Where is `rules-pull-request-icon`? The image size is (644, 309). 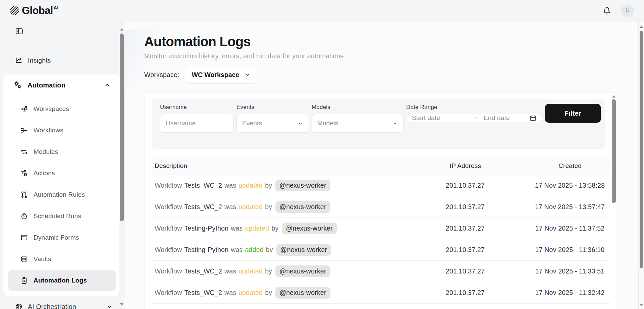
rules-pull-request-icon is located at coordinates (24, 195).